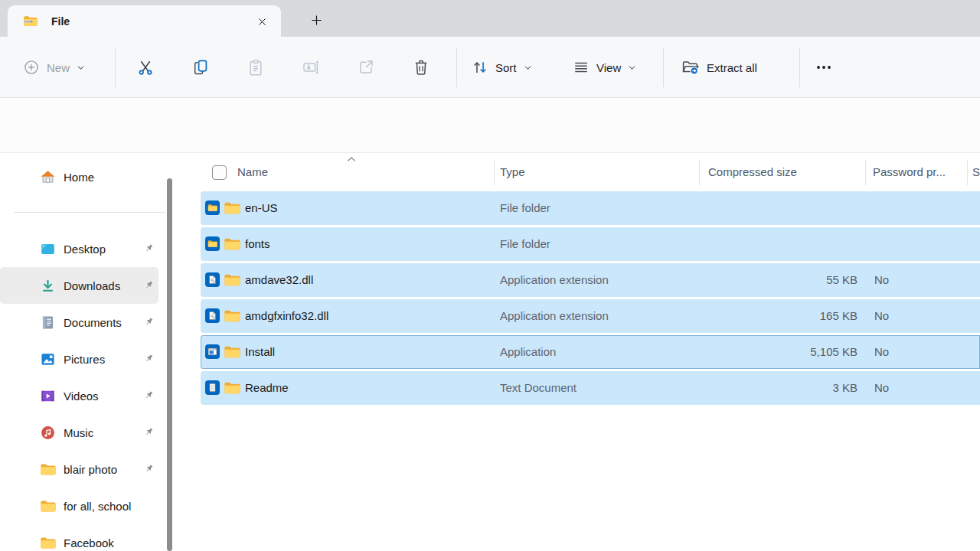 This screenshot has width=980, height=551. What do you see at coordinates (421, 67) in the screenshot?
I see `delete-button` at bounding box center [421, 67].